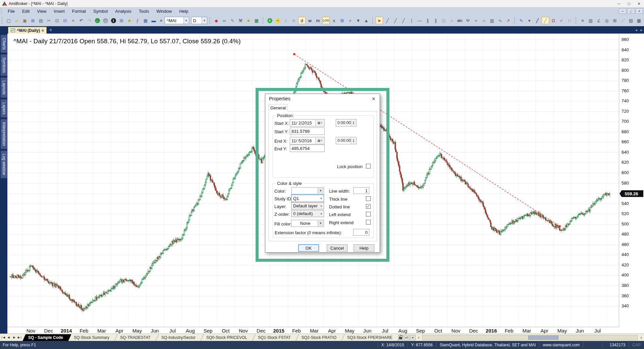 This screenshot has width=644, height=349. I want to click on menu-format: Format, so click(79, 11).